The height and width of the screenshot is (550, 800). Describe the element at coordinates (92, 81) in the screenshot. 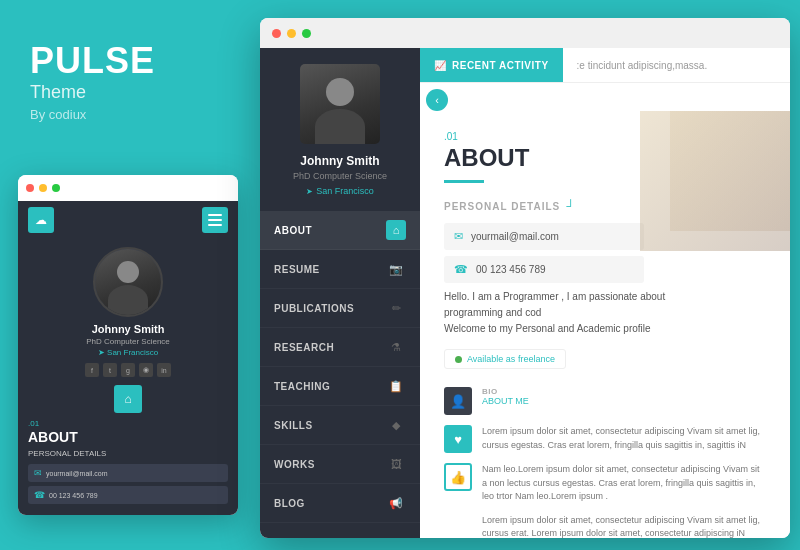

I see `branding-block: PULSE Theme By codiux` at that location.